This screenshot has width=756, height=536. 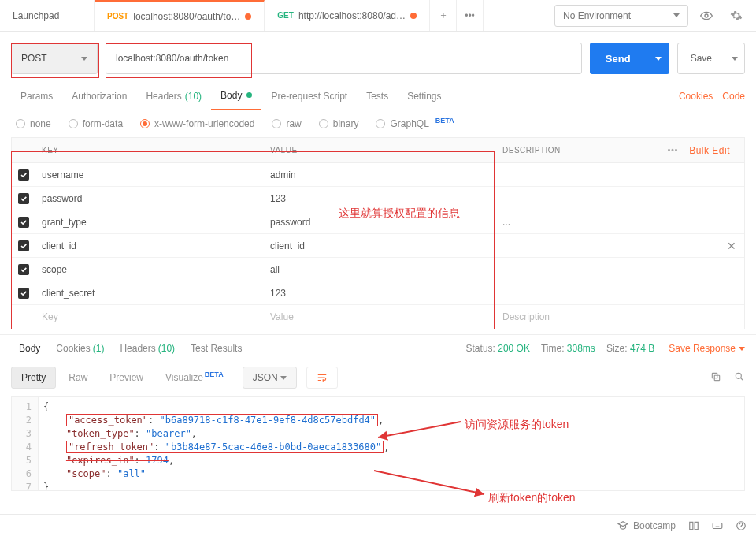 What do you see at coordinates (734, 96) in the screenshot?
I see `code-link: Code` at bounding box center [734, 96].